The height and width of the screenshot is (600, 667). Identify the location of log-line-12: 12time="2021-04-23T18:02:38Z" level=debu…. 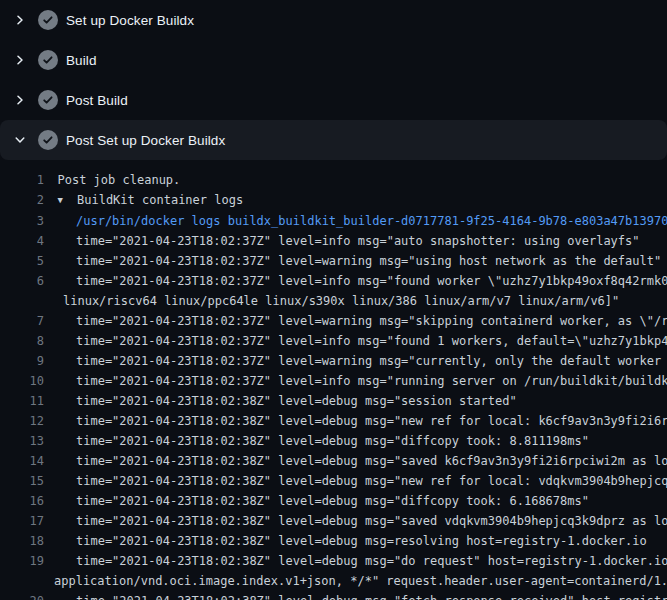
(334, 421).